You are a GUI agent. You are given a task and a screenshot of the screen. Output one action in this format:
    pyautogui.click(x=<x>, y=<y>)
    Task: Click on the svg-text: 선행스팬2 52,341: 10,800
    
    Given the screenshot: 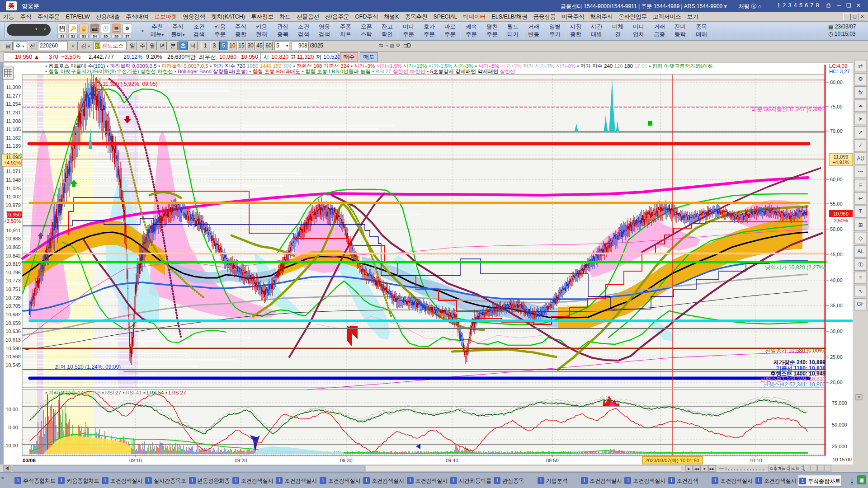 What is the action you would take?
    pyautogui.click(x=794, y=385)
    